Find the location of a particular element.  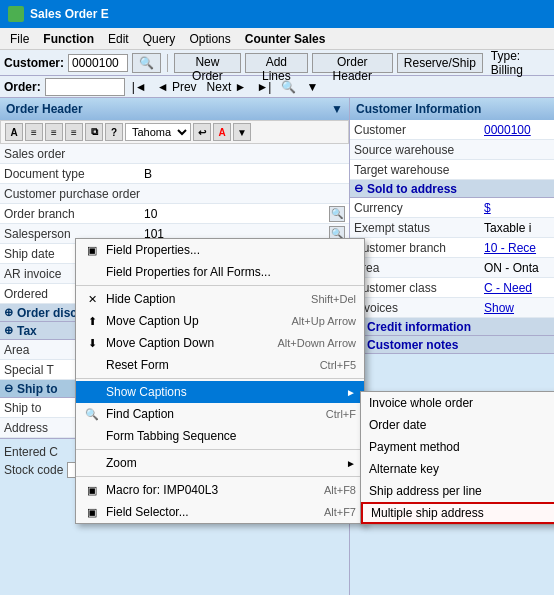

bold-button: A is located at coordinates (14, 132).